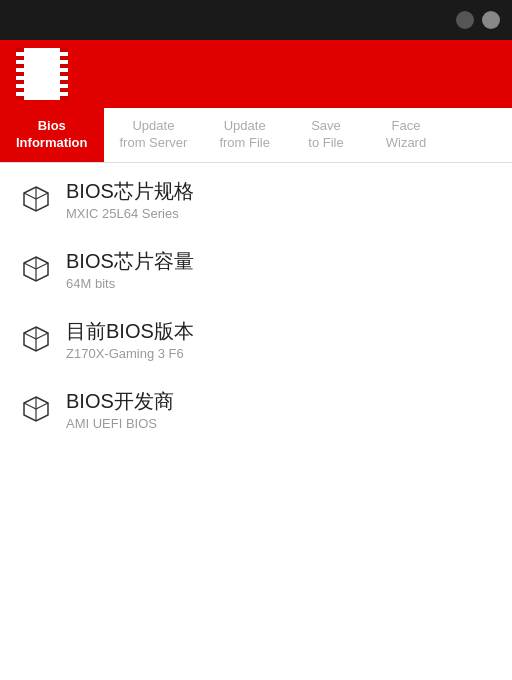 The image size is (512, 680). Describe the element at coordinates (130, 270) in the screenshot. I see `bios-item-text-chip-capacity: BIOS芯片容量64M bits` at that location.